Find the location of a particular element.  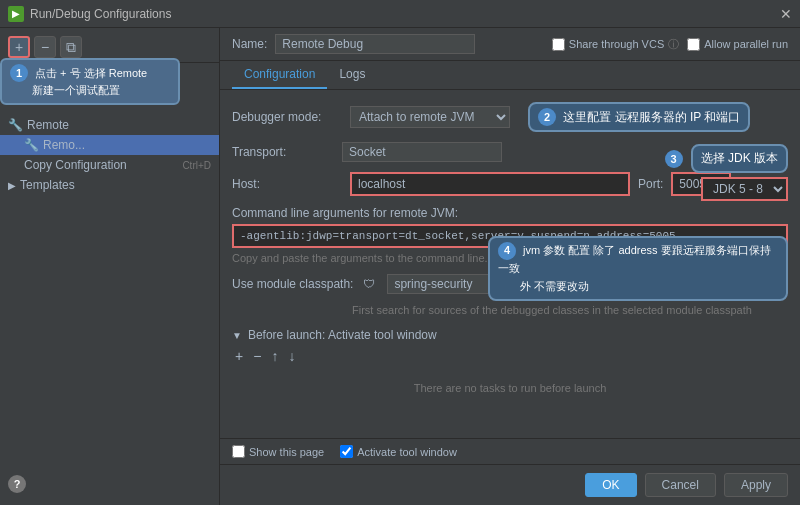

copy-icon: ⧉ is located at coordinates (71, 48).